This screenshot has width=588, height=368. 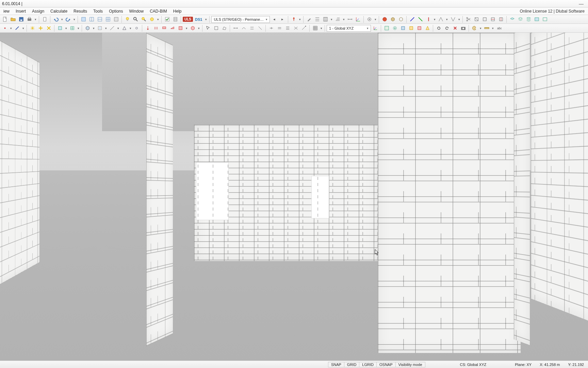 What do you see at coordinates (94, 28) in the screenshot?
I see `solid-dropdown: ▾` at bounding box center [94, 28].